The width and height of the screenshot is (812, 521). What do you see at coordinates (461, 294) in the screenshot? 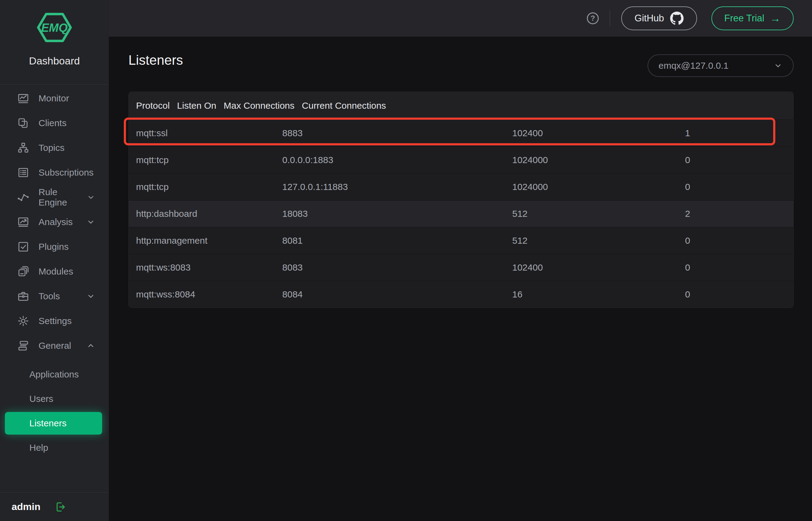
I see `table-row: mqtt:wss:8084 8084 16 0` at bounding box center [461, 294].